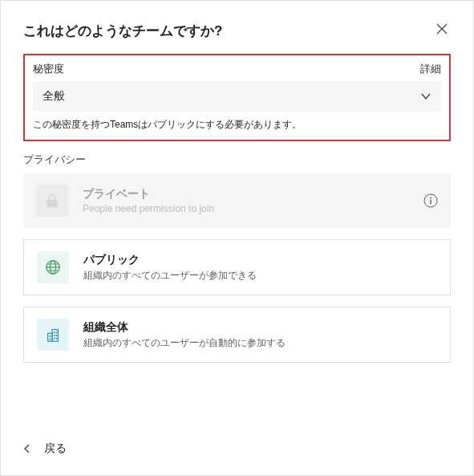 This screenshot has width=474, height=476. What do you see at coordinates (260, 276) in the screenshot?
I see `public-option-desc: 組織内のすべてのユーザーが参加できる` at bounding box center [260, 276].